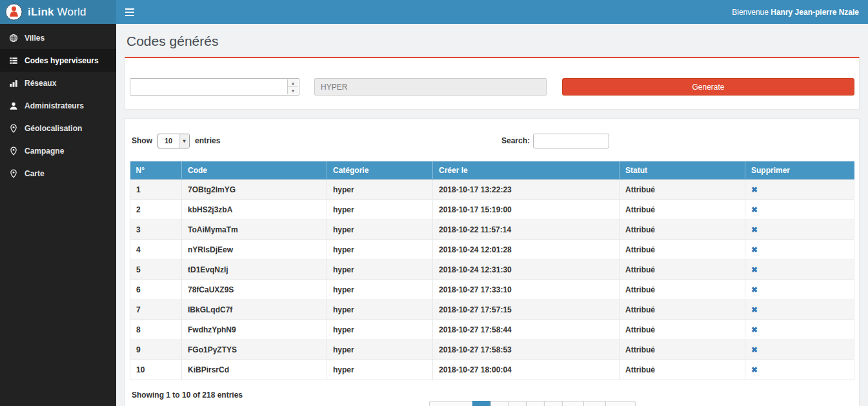  What do you see at coordinates (492, 270) in the screenshot?
I see `table-row: 5tD1EvqNzljhyper2018-10-24 12:31:30Attri…` at bounding box center [492, 270].